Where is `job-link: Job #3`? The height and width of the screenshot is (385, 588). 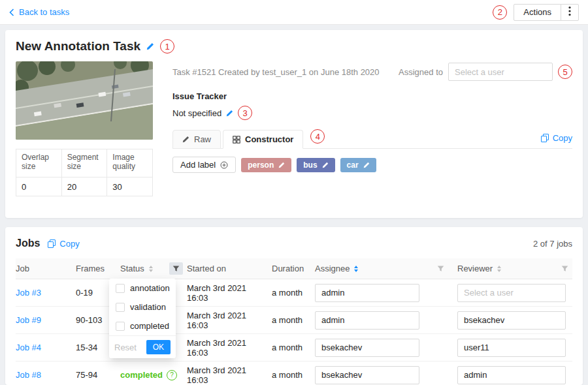 job-link: Job #3 is located at coordinates (29, 292).